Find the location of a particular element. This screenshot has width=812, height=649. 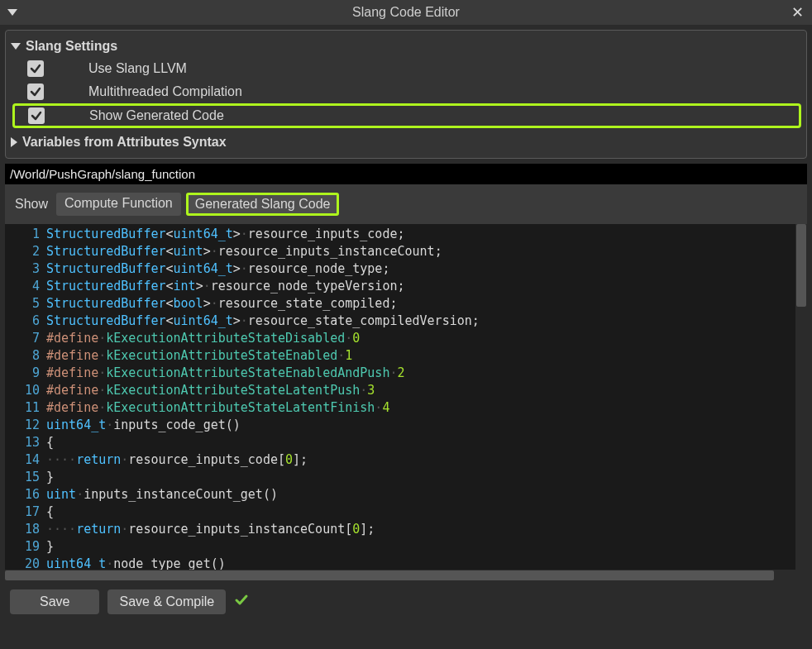

window-title: Slang Code Editor is located at coordinates (406, 12).